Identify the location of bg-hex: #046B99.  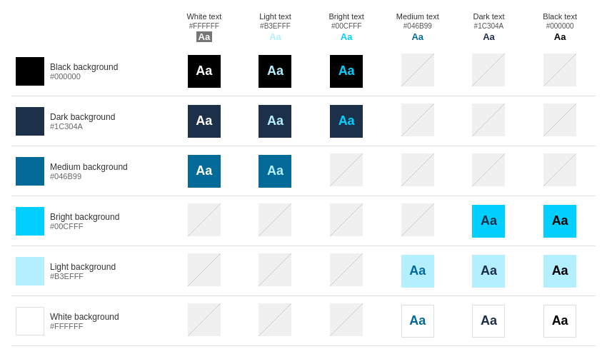
(89, 176).